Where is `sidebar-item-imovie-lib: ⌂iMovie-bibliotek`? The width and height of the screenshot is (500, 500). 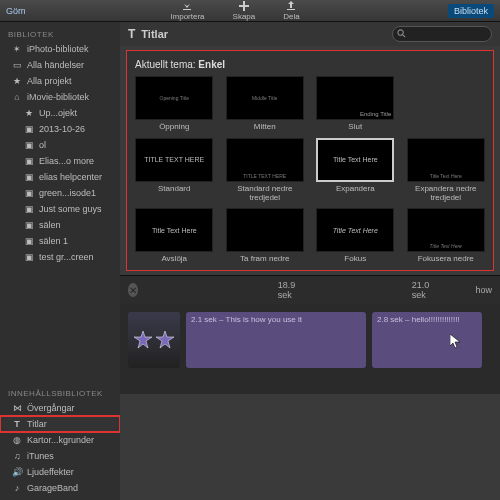
sidebar-item-imovie-lib: ⌂iMovie-bibliotek is located at coordinates (60, 97).